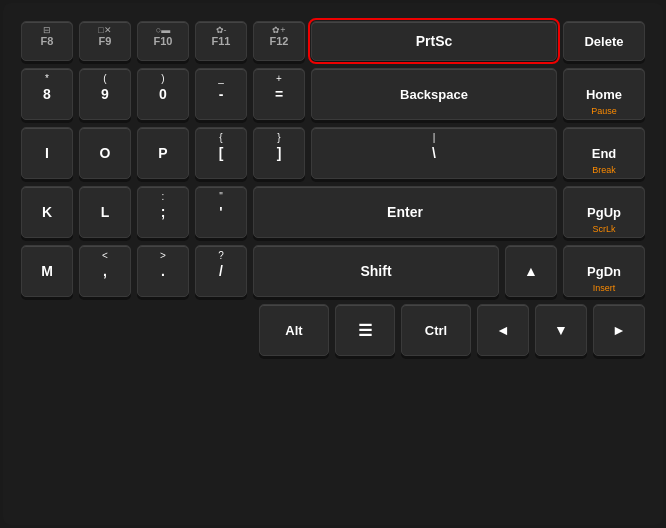  What do you see at coordinates (604, 212) in the screenshot?
I see `key-pgup: PgUp ScrLk` at bounding box center [604, 212].